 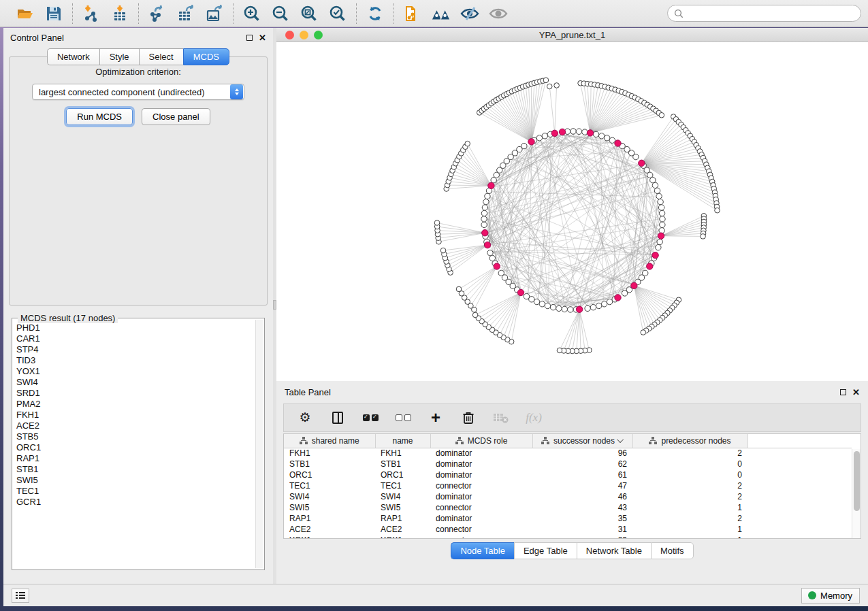 What do you see at coordinates (119, 57) in the screenshot?
I see `tab-style: Style` at bounding box center [119, 57].